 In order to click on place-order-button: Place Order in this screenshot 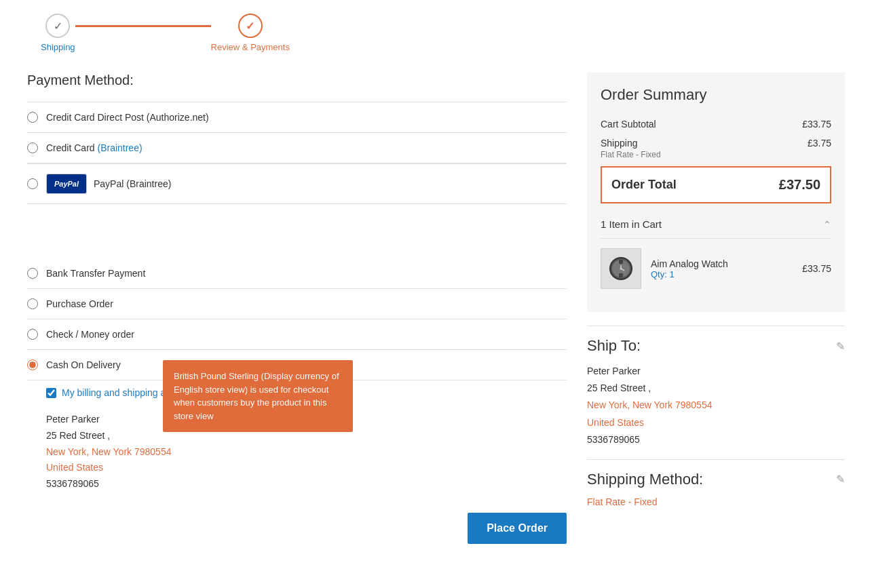, I will do `click(517, 528)`.